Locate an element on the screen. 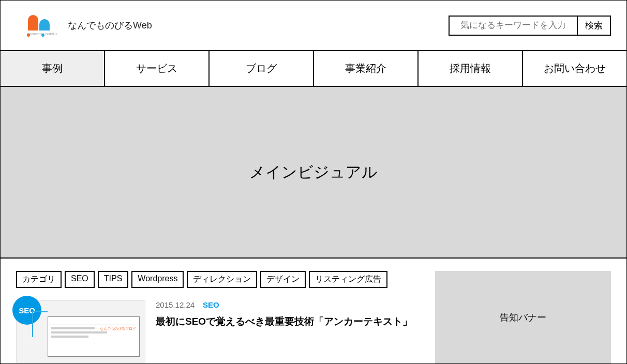 The height and width of the screenshot is (364, 627). category-tag-2: Wordpress is located at coordinates (157, 279).